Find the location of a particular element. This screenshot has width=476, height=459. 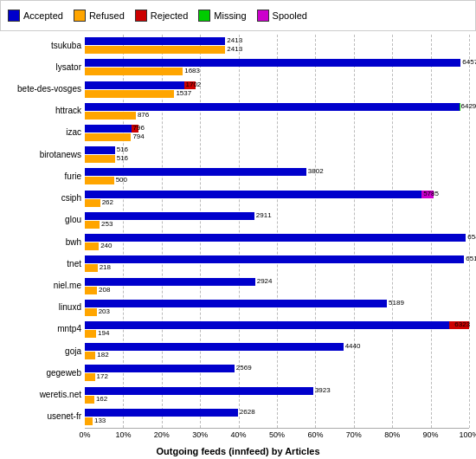

bar-row-httrack: 6429876 is located at coordinates (277, 111).